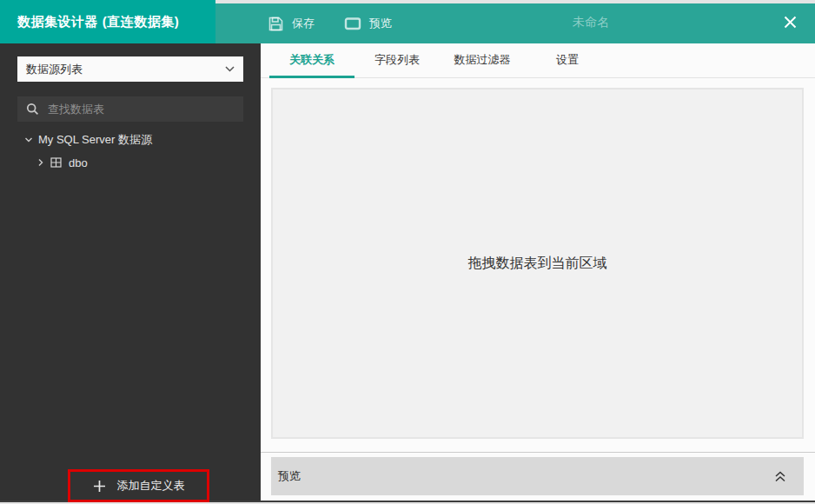 The height and width of the screenshot is (504, 815). I want to click on table-search-box, so click(130, 109).